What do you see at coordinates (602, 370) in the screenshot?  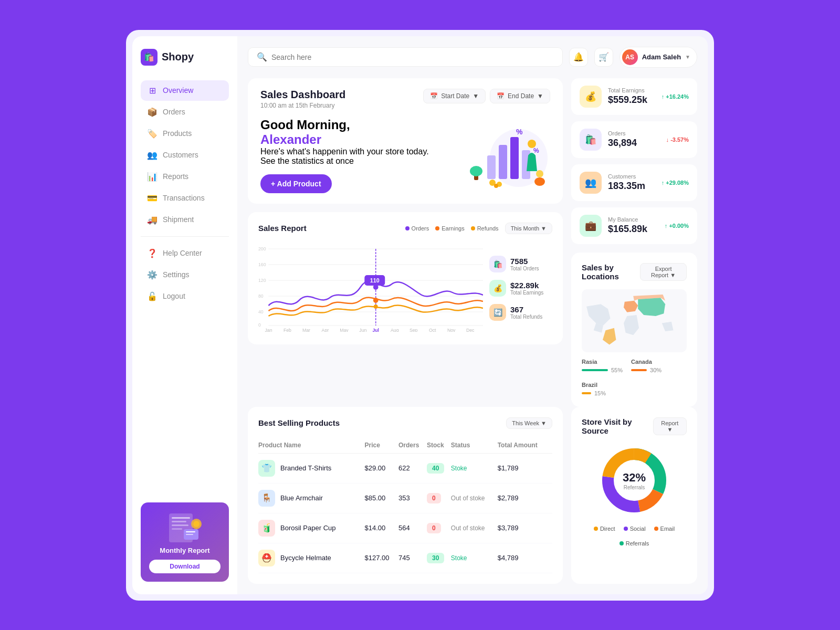 I see `rasia-bar-row: 55%` at bounding box center [602, 370].